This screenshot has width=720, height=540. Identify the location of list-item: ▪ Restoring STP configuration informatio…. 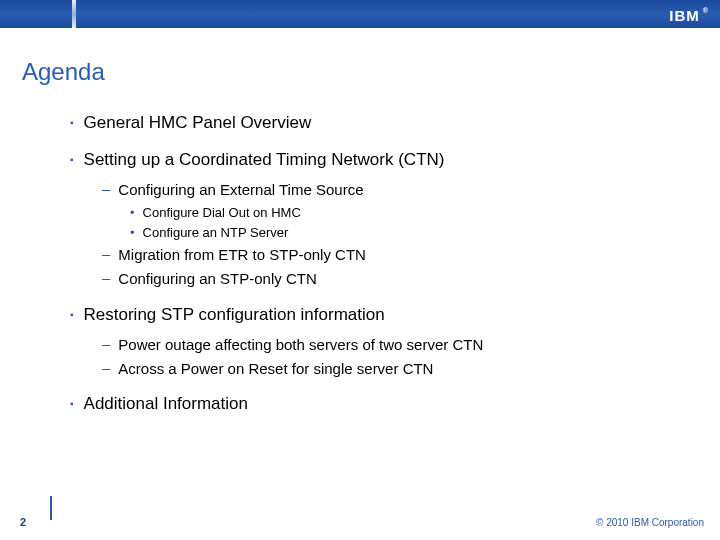
(375, 342).